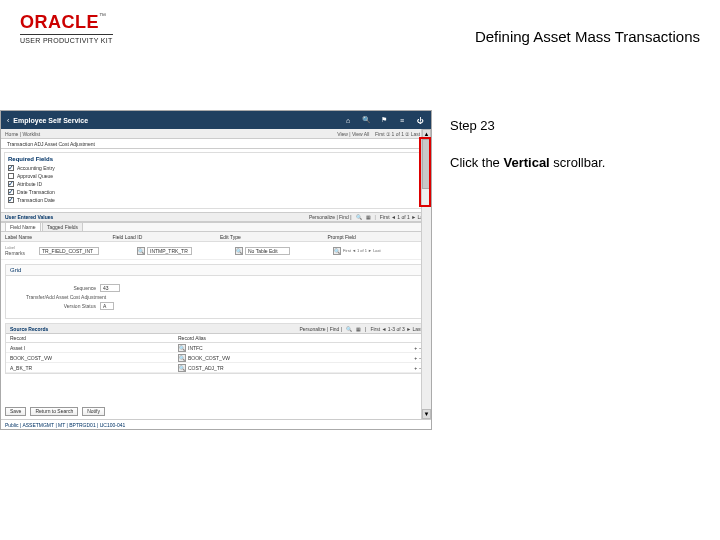 Image resolution: width=720 pixels, height=540 pixels. What do you see at coordinates (178, 120) in the screenshot?
I see `app-title: Employee Self Service` at bounding box center [178, 120].